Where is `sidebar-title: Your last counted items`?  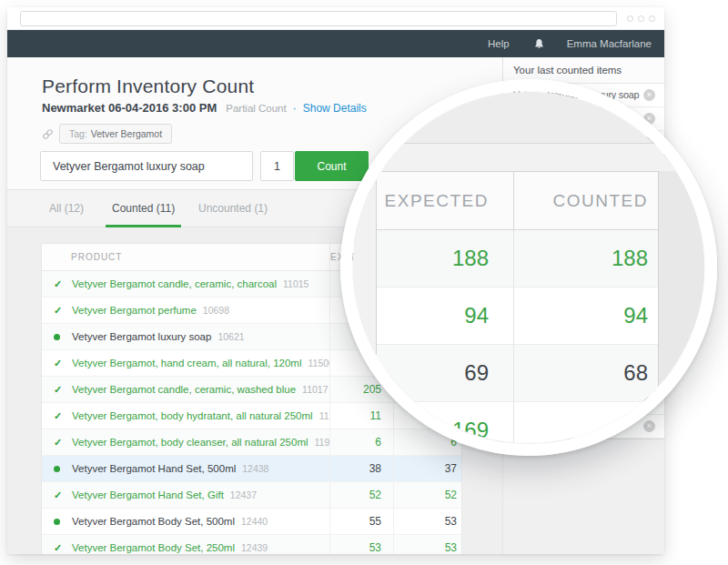
sidebar-title: Your last counted items is located at coordinates (584, 71).